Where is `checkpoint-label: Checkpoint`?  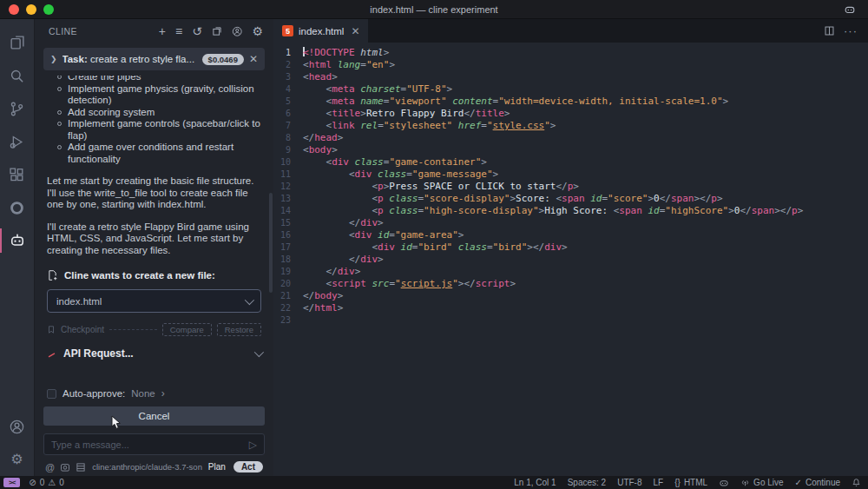 checkpoint-label: Checkpoint is located at coordinates (82, 330).